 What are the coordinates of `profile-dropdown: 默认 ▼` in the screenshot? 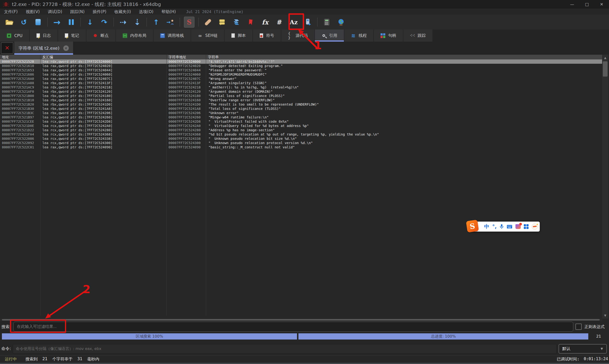 It's located at (583, 349).